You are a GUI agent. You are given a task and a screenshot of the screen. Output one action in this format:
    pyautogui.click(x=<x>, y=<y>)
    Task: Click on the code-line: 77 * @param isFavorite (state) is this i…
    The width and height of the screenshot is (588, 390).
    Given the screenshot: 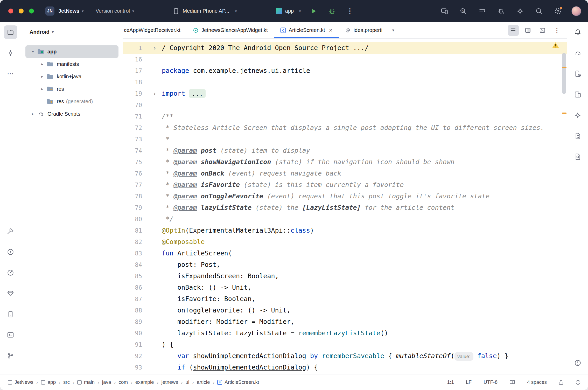 What is the action you would take?
    pyautogui.click(x=345, y=185)
    